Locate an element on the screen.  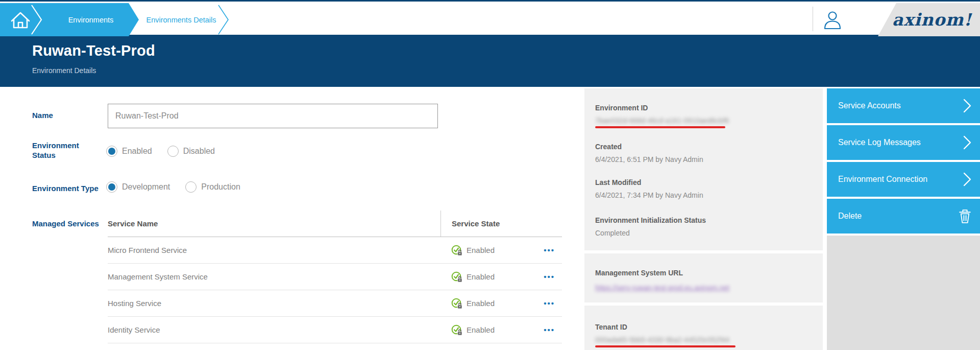
radio-production-label: Production is located at coordinates (220, 187).